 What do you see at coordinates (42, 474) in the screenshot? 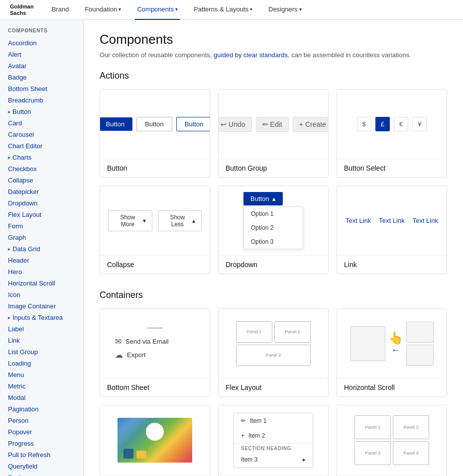
I see `sidebar-item-radio: Radio` at bounding box center [42, 474].